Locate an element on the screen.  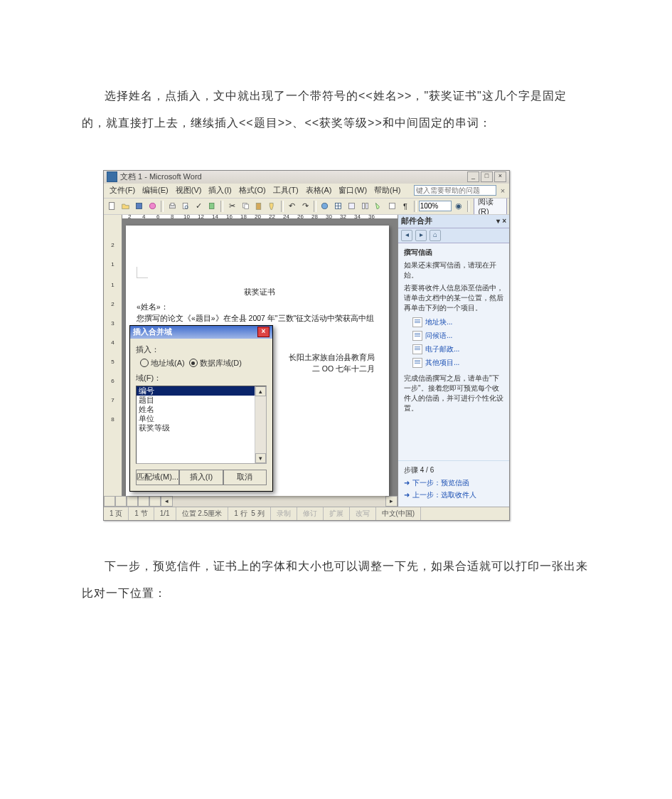
fields-listbox: 编号 题目 姓名 单位 获奖等级 ▴▾ is located at coordinates (201, 425).